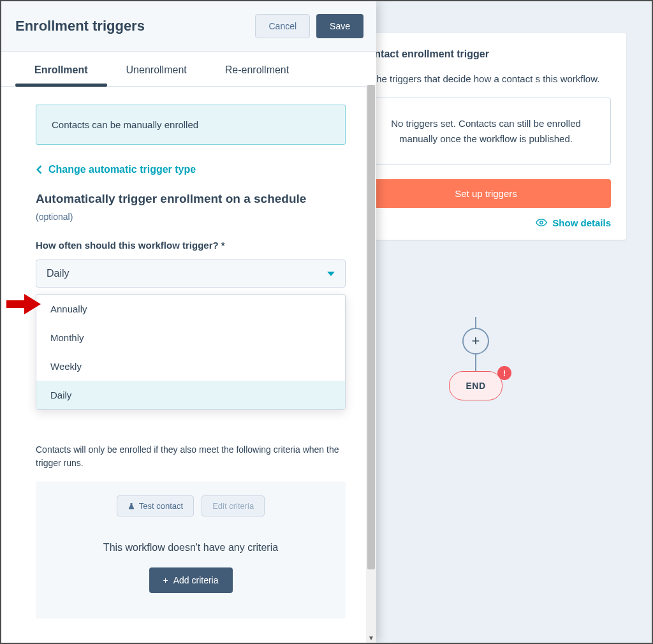 Image resolution: width=653 pixels, height=644 pixels. Describe the element at coordinates (131, 506) in the screenshot. I see `flask-icon` at that location.